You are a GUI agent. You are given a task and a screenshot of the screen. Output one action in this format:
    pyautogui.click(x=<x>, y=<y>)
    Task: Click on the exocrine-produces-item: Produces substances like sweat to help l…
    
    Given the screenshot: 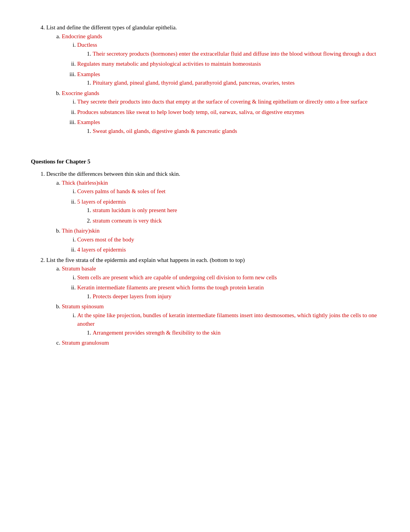 What is the action you would take?
    pyautogui.click(x=228, y=112)
    